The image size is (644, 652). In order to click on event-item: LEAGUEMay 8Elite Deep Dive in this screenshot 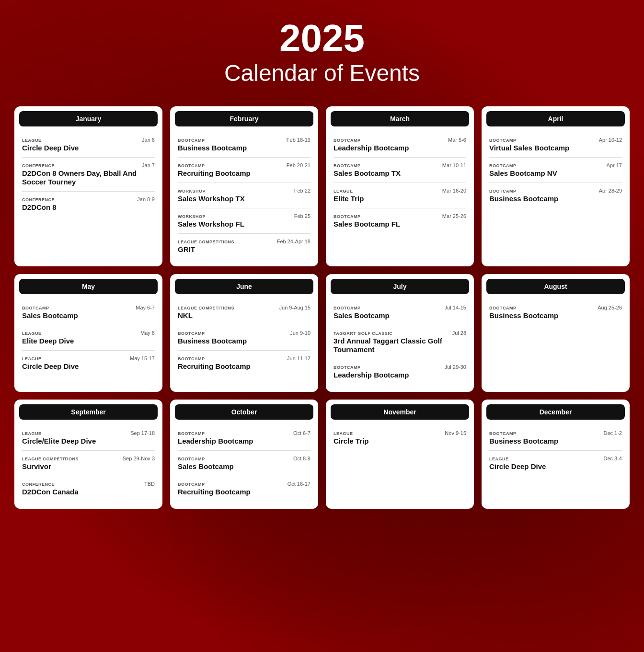, I will do `click(88, 338)`.